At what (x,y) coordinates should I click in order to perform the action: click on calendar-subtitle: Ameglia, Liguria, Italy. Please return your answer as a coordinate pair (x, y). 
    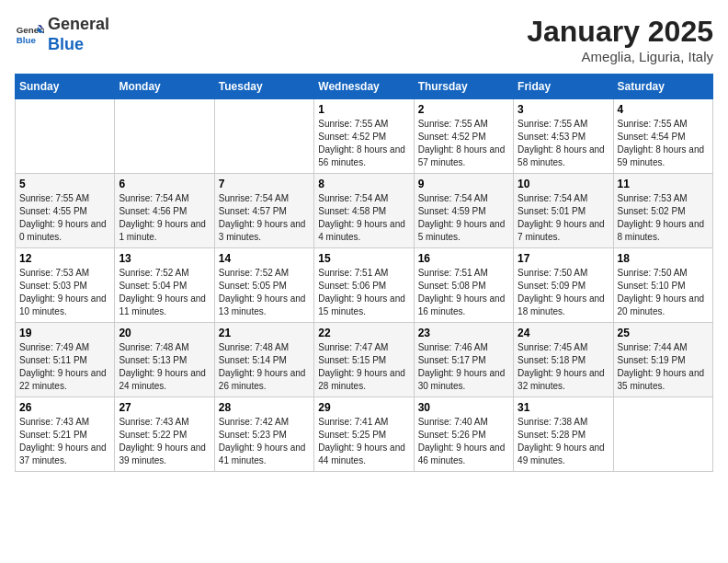
    Looking at the image, I should click on (620, 57).